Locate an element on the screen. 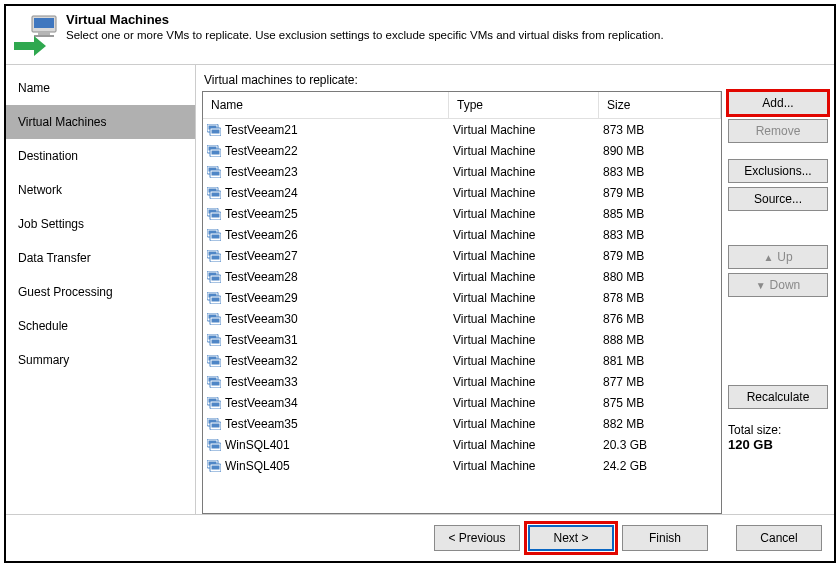 The height and width of the screenshot is (567, 840). col-header-size: Size is located at coordinates (660, 105).